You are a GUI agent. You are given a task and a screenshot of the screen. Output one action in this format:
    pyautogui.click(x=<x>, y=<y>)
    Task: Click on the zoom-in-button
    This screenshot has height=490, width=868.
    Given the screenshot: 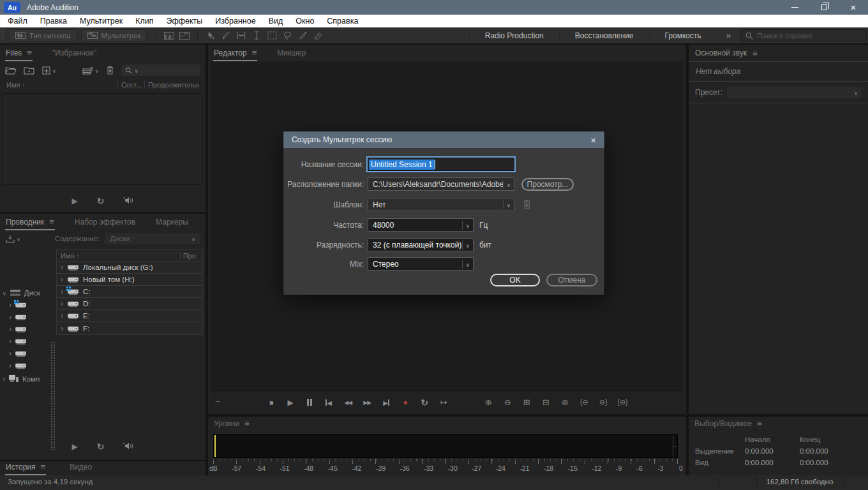 What is the action you would take?
    pyautogui.click(x=488, y=402)
    